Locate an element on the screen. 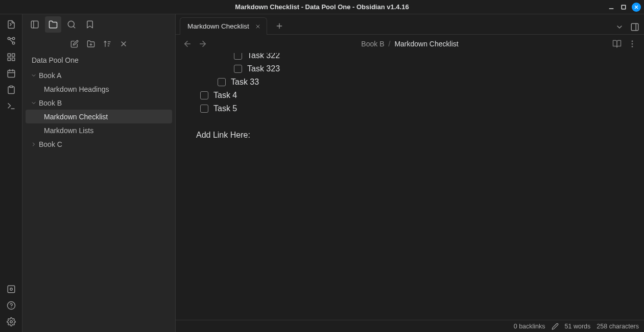 The height and width of the screenshot is (332, 644). tab-markdown-checklist: Markdown Checklist is located at coordinates (224, 26).